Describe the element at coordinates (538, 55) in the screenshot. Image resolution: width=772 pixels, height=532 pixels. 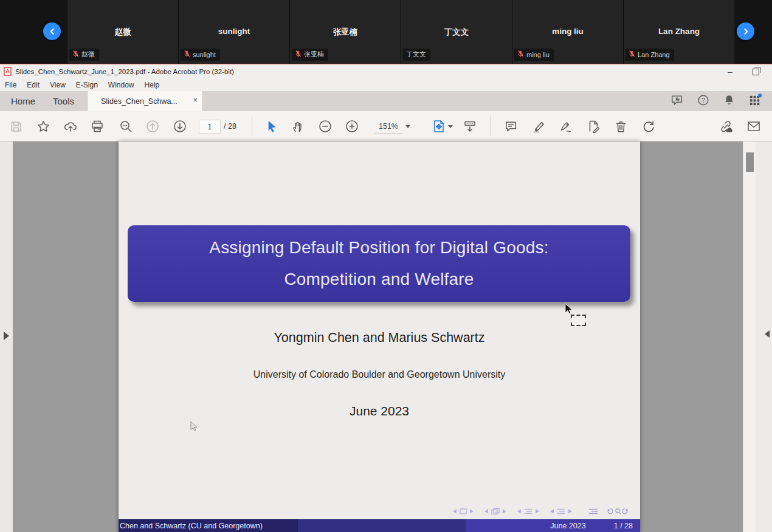
I see `participant-label-text: ming liu` at that location.